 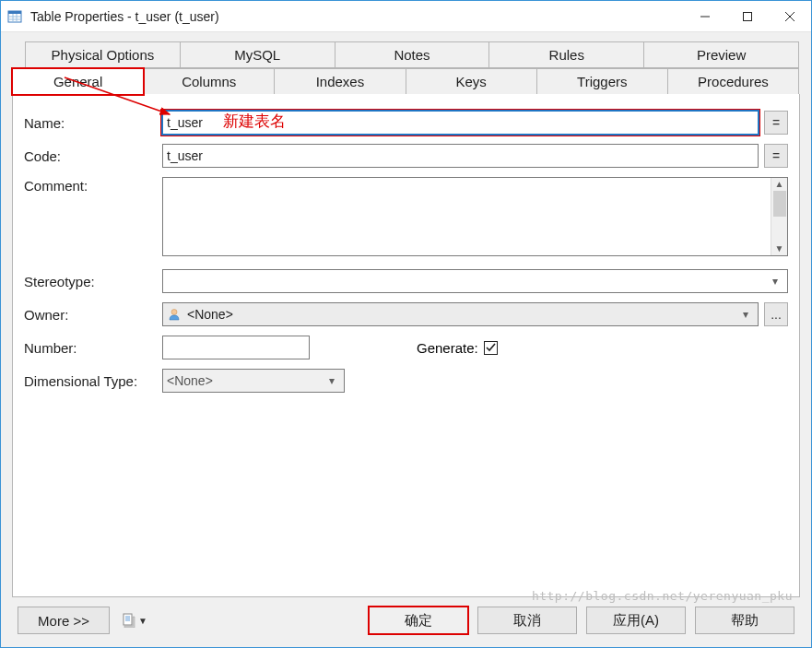 What do you see at coordinates (747, 17) in the screenshot?
I see `maximize-button` at bounding box center [747, 17].